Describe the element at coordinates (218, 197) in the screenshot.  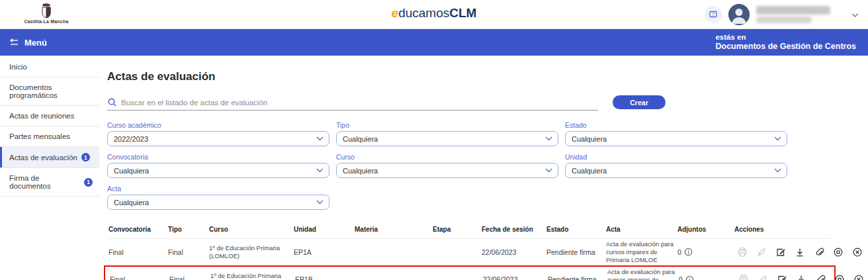
I see `filter-acta: Acta Cualquiera` at that location.